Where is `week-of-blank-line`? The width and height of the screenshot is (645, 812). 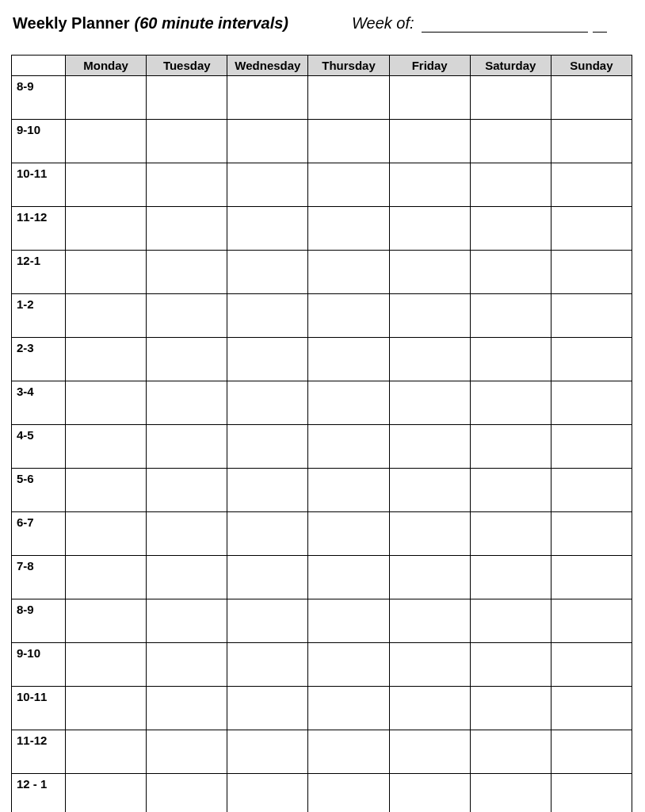 week-of-blank-line is located at coordinates (505, 26).